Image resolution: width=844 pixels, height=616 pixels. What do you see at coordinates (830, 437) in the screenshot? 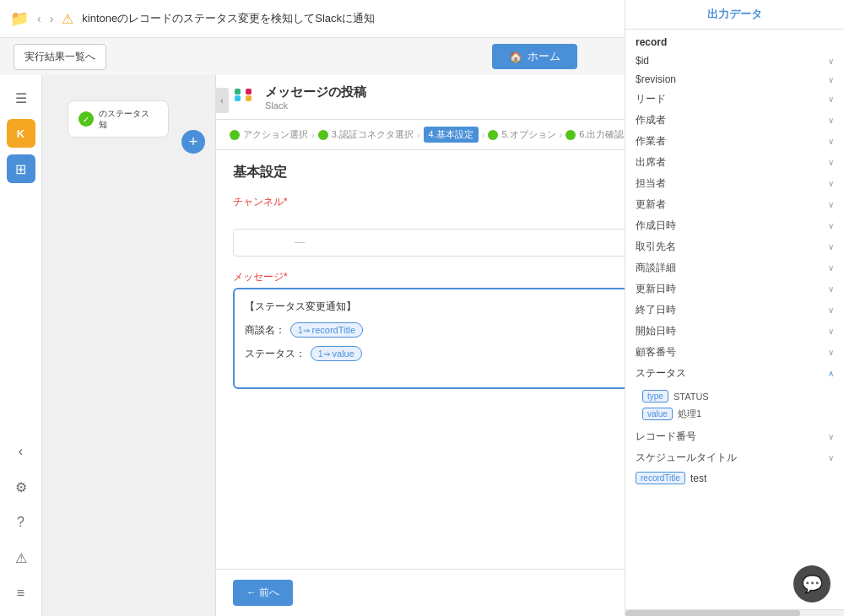
I see `chevron-record-num: ∨` at bounding box center [830, 437].